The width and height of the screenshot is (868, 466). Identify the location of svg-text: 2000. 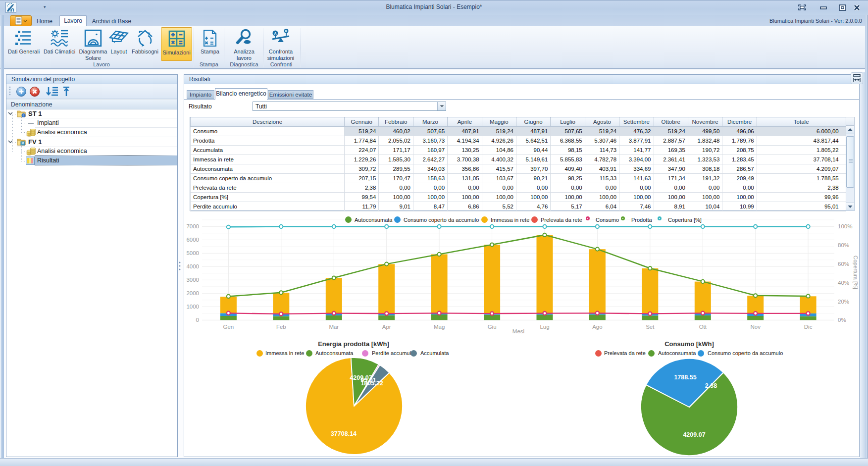
(193, 293).